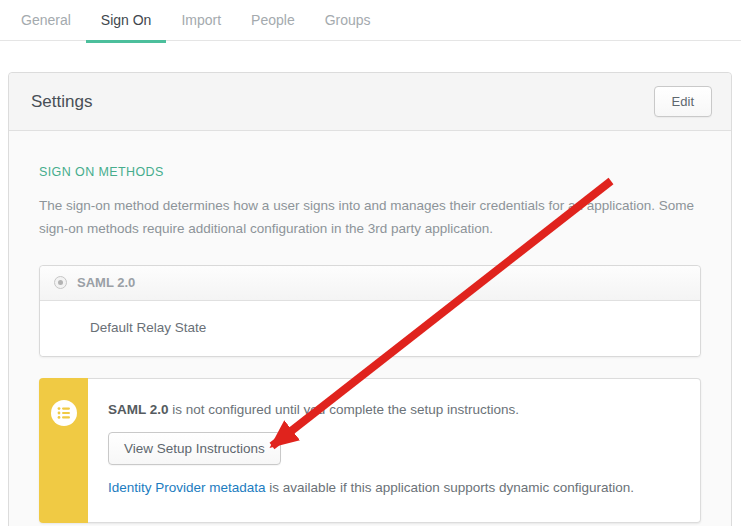 The height and width of the screenshot is (526, 741). Describe the element at coordinates (348, 22) in the screenshot. I see `tab-groups: Groups` at that location.